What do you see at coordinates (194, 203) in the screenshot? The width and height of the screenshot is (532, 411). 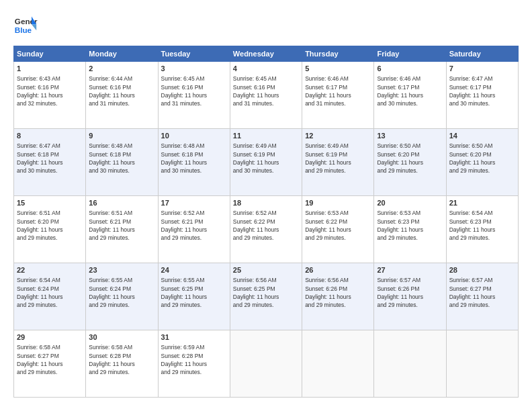 I see `day-number: 17` at bounding box center [194, 203].